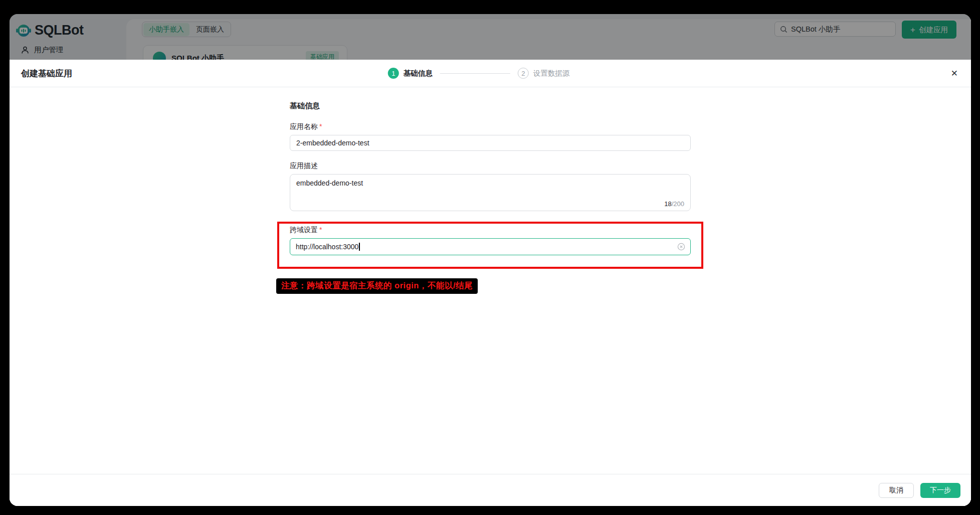 The image size is (980, 515). What do you see at coordinates (940, 490) in the screenshot?
I see `next-step-button: 下一步` at bounding box center [940, 490].